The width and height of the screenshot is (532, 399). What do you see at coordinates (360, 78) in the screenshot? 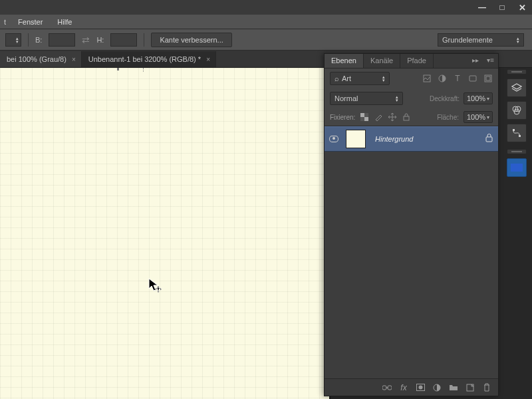
I see `layer-filter-dropdown: ⌕ Art` at bounding box center [360, 78].